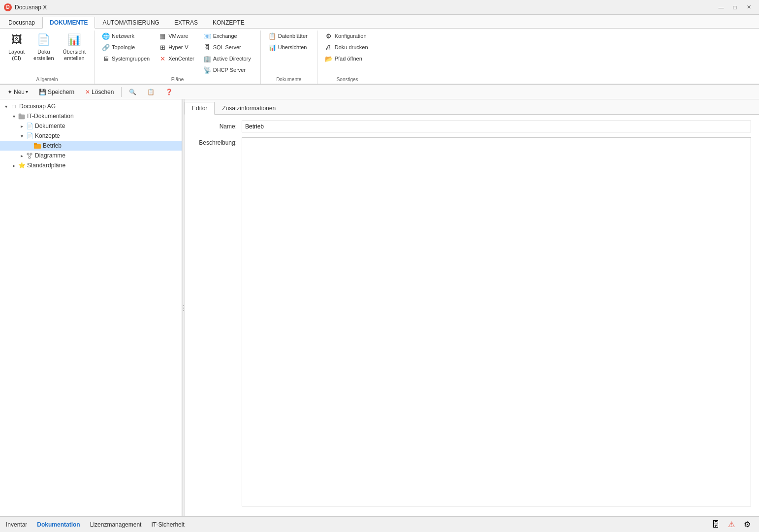  I want to click on tab-editor: Editor, so click(200, 108).